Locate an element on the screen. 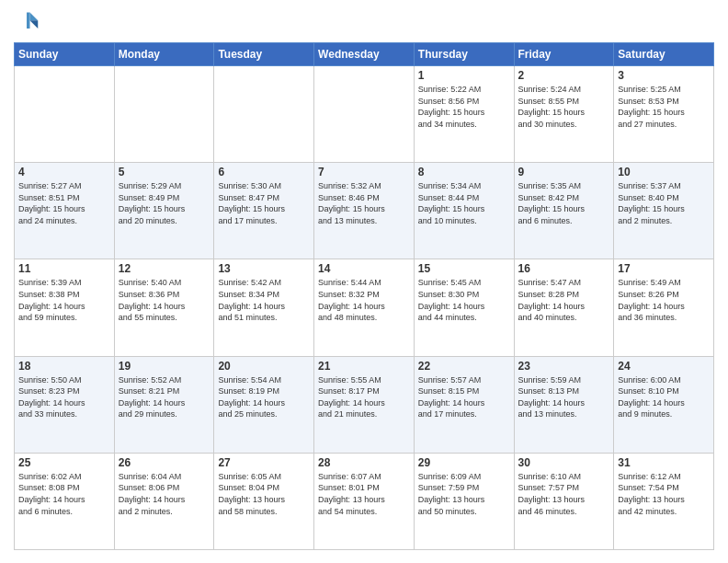  day-info: Sunrise: 5:55 AMSunset: 8:17 PMDaylight:… is located at coordinates (364, 397).